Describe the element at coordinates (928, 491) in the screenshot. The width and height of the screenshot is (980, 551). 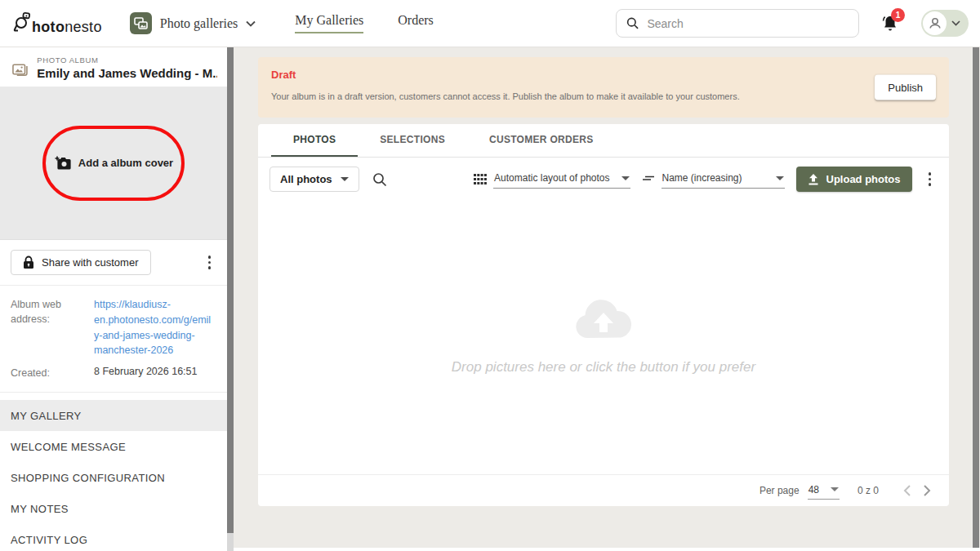
I see `chevron-right-icon` at that location.